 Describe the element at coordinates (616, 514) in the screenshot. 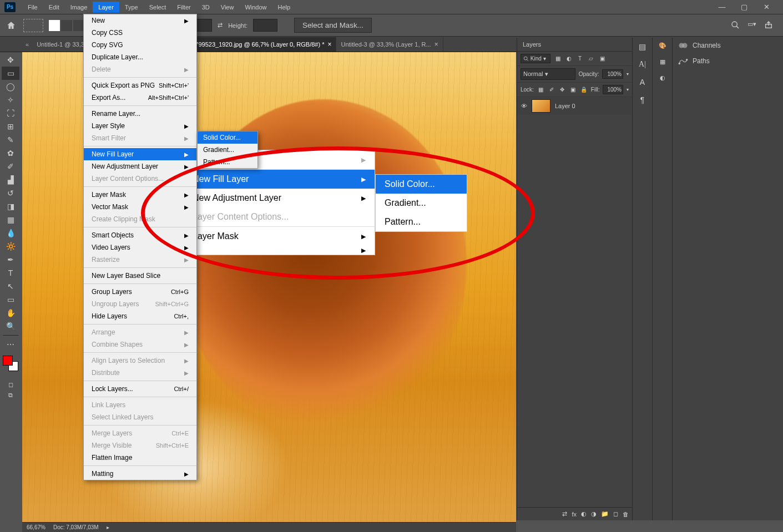

I see `new-layer-icon: ◻` at that location.